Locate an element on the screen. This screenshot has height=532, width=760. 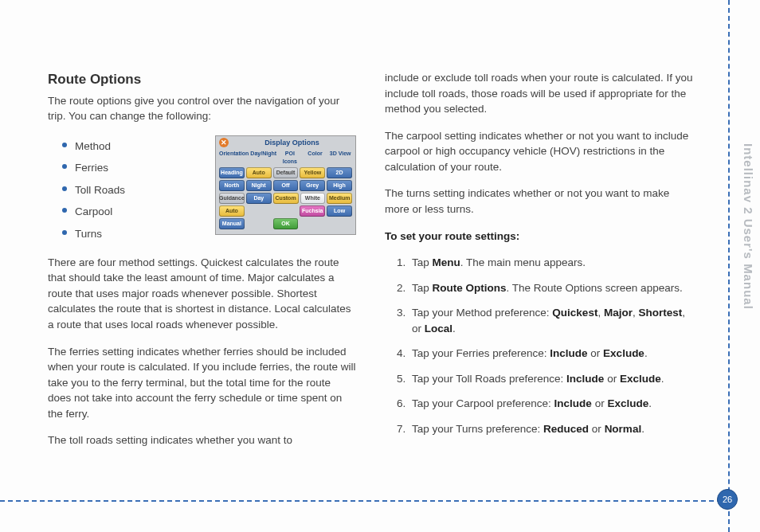
paragraph-method: There are four method settings. Quickest… is located at coordinates (202, 294).